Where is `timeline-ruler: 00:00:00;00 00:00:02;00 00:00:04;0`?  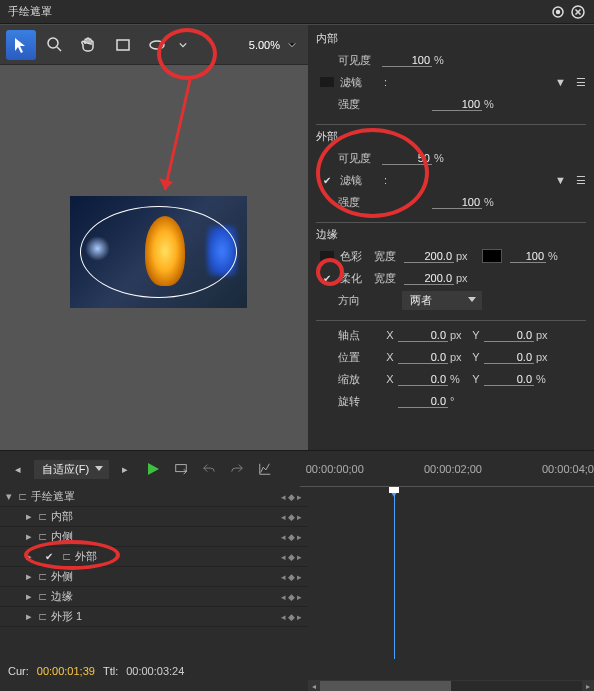 timeline-ruler: 00:00:00;00 00:00:02;00 00:00:04;0 is located at coordinates (447, 469).